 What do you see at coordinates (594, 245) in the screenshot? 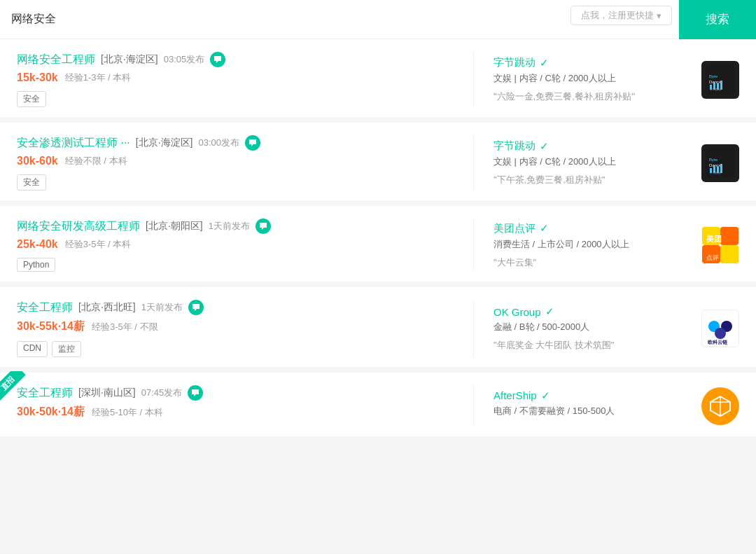
I see `company-info: 美团点评 ✓ 消费生活 / 上市公司 / 2000人以上 "大牛云集"` at bounding box center [594, 245].